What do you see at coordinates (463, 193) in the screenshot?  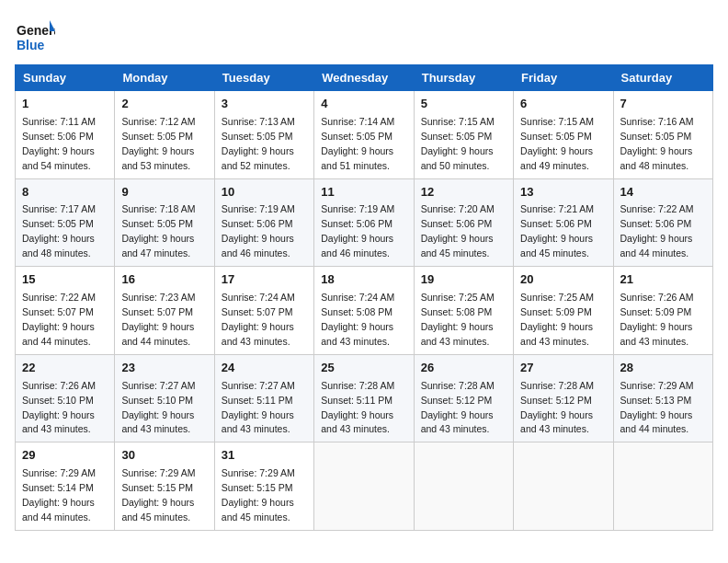 I see `day-number: 12` at bounding box center [463, 193].